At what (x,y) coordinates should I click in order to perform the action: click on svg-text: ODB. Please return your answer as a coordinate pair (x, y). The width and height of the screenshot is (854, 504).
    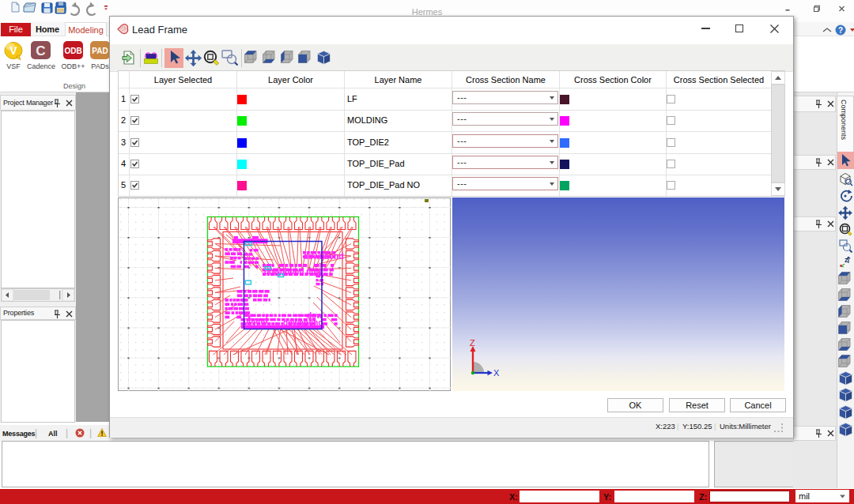
    Looking at the image, I should click on (73, 51).